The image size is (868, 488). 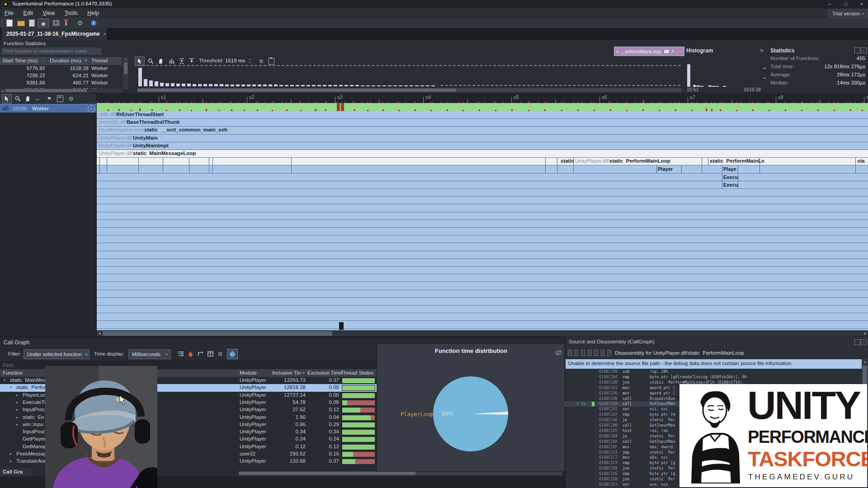 What do you see at coordinates (583, 353) in the screenshot?
I see `breakpoint-icon` at bounding box center [583, 353].